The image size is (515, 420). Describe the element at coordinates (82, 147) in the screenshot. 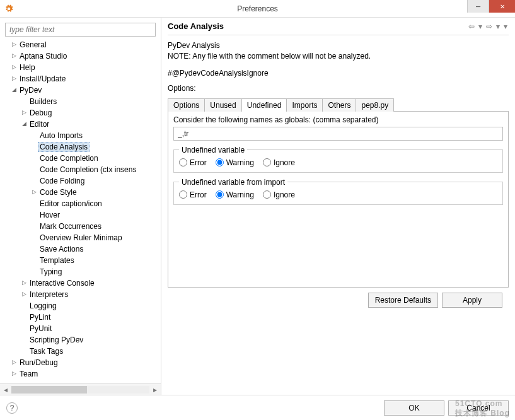

I see `tree-item-code-analysis: Code Analysis` at that location.